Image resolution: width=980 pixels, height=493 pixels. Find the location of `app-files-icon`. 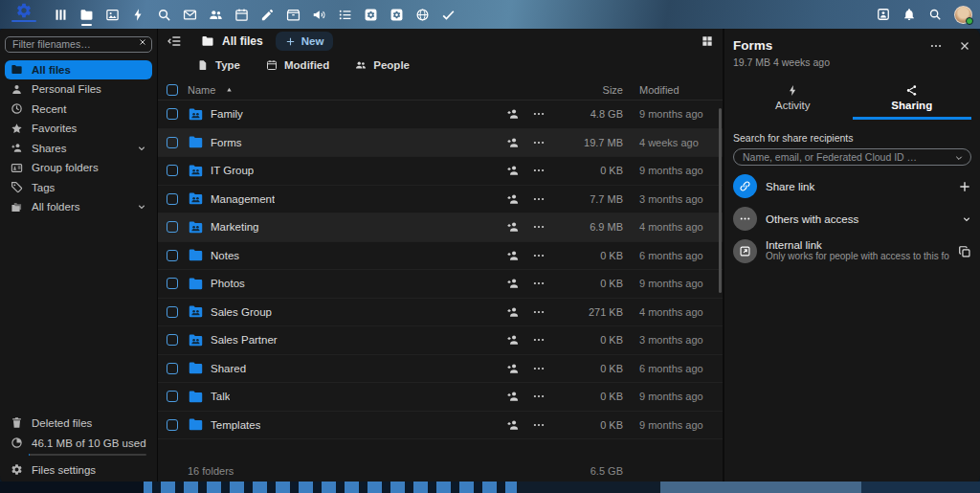

app-files-icon is located at coordinates (86, 14).